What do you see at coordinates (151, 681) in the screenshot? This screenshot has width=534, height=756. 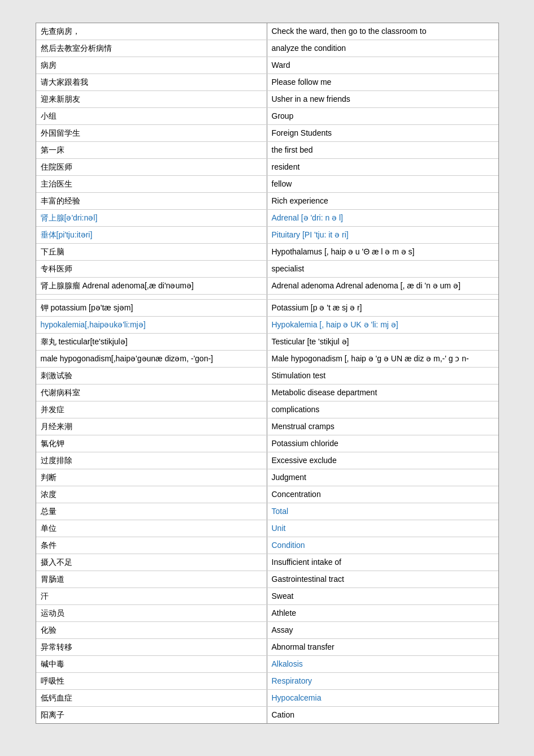 I see `cell-left-39: 呼吸性` at bounding box center [151, 681].